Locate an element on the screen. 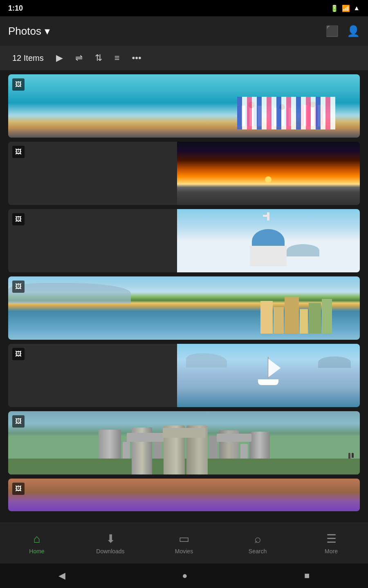 This screenshot has width=368, height=588. nav-downloads: ⬇ Downloads is located at coordinates (110, 543).